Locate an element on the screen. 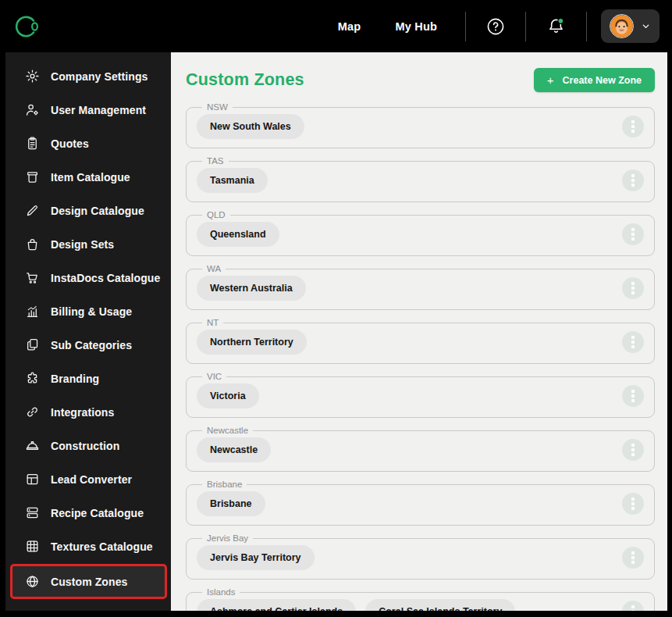  bag-icon is located at coordinates (33, 244).